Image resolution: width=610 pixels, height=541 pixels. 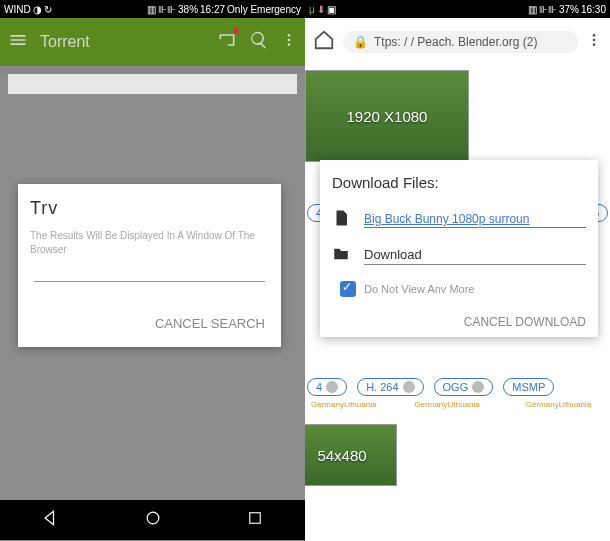 I want to click on dialog-title: Trv, so click(x=150, y=208).